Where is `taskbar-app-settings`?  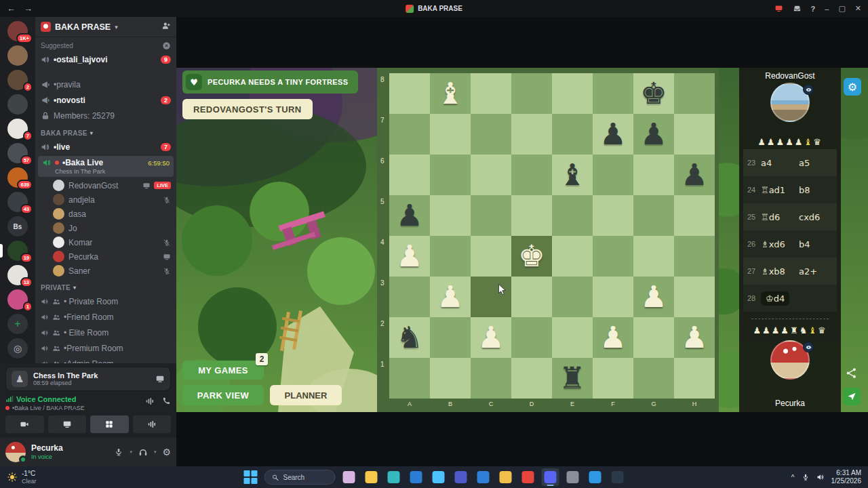
taskbar-app-settings is located at coordinates (573, 477).